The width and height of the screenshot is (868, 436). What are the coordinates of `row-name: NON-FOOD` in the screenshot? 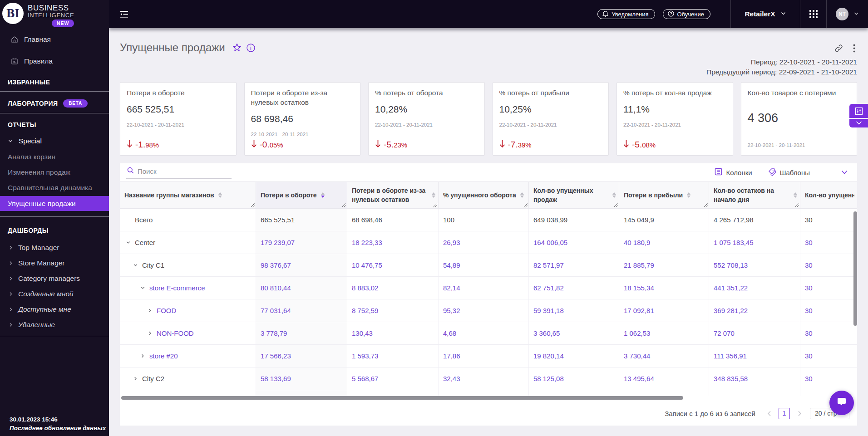 It's located at (175, 333).